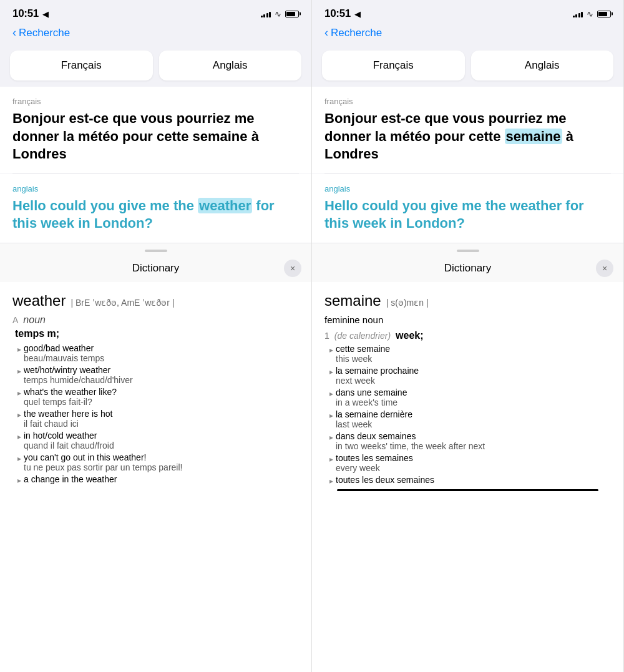 This screenshot has width=624, height=672. I want to click on list-item: ▸ la semaine dernière last week, so click(468, 419).